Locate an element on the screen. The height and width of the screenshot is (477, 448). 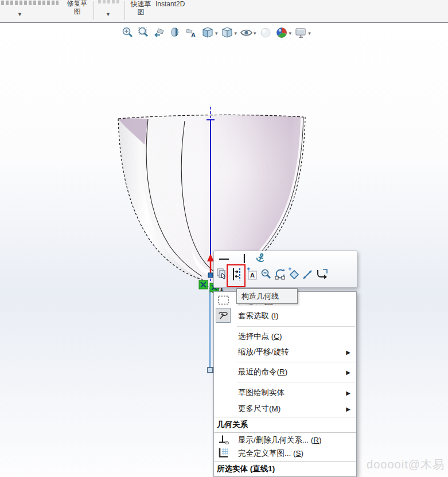
dimension-icon is located at coordinates (307, 275).